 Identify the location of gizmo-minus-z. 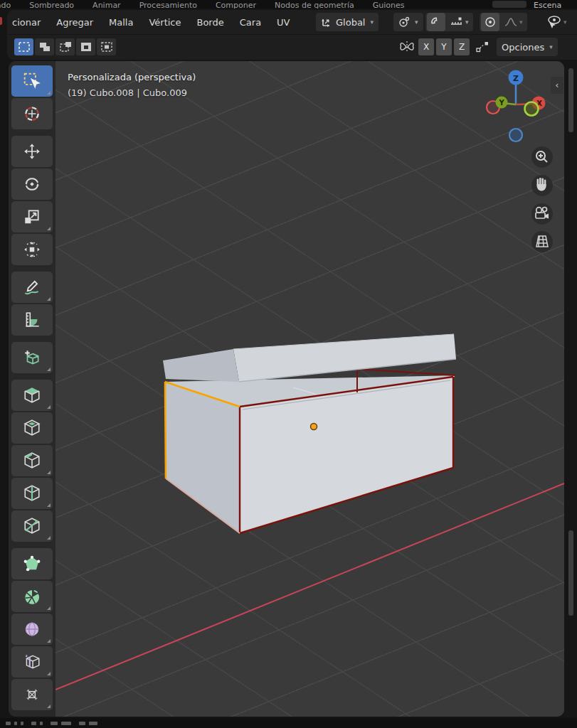
(516, 135).